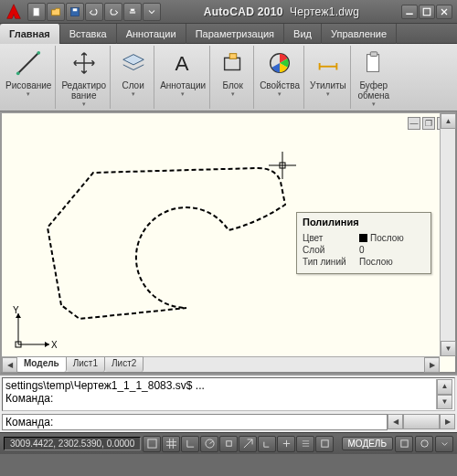 The width and height of the screenshot is (457, 476). I want to click on ribbon-tabs: Главная Вставка Аннотации Параметризация…, so click(228, 34).